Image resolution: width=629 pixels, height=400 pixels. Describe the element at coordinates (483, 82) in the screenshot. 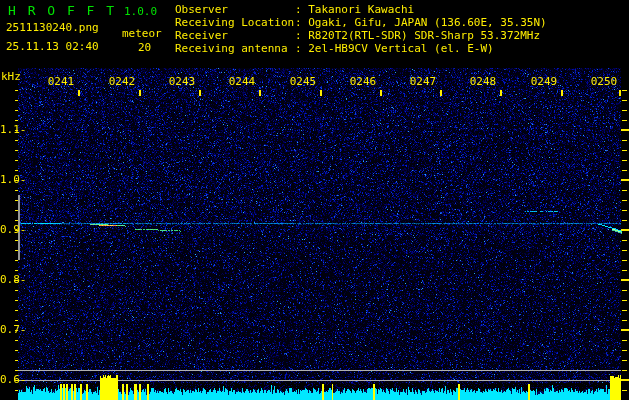

I see `time-axis-label: 0248` at that location.